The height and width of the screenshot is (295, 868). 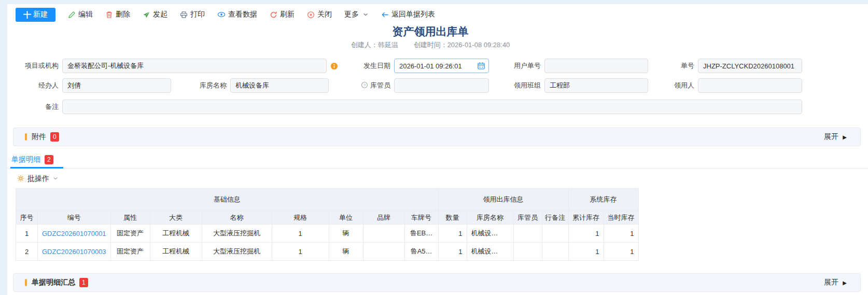 I want to click on team-input, so click(x=596, y=86).